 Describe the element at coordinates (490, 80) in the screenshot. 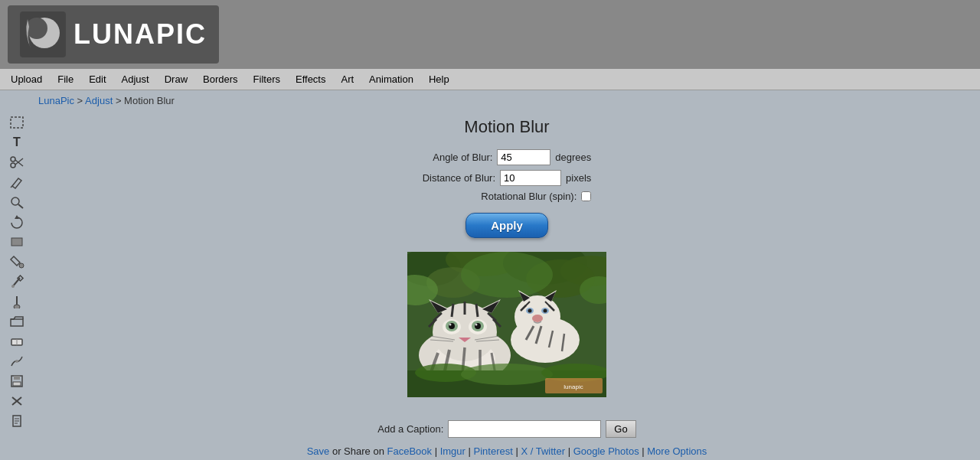

I see `navbar: Upload File Edit Adjust Draw Borders Fil…` at that location.